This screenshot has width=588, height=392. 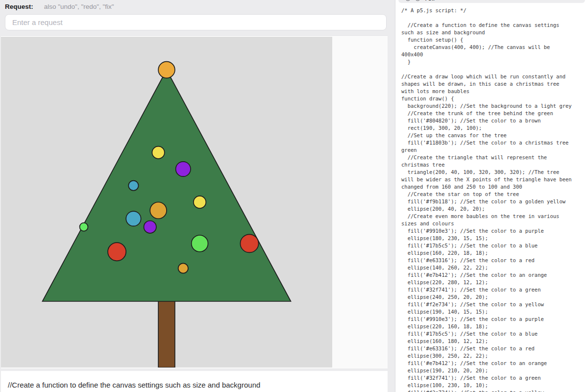 What do you see at coordinates (495, 179) in the screenshot?
I see `code-line: will be wider as the X points of the tri…` at bounding box center [495, 179].